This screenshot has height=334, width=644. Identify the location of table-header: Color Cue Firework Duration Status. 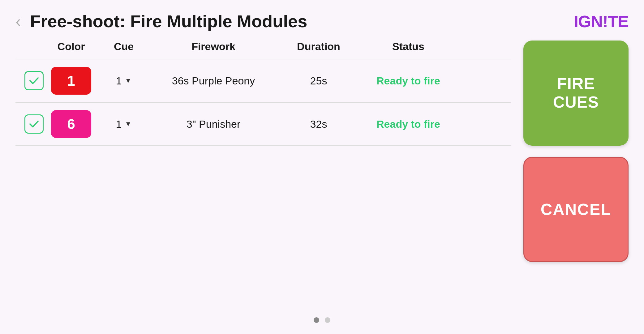
(263, 46).